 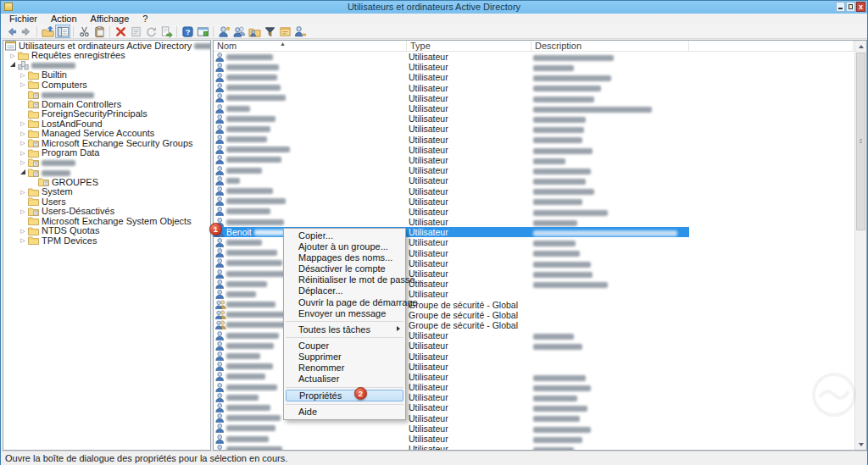 I want to click on cut-icon, so click(x=84, y=31).